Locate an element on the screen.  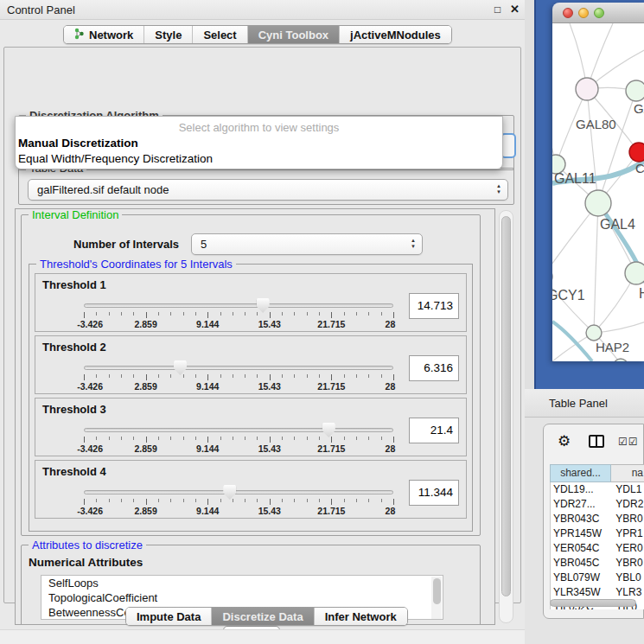
threshold-4-slider: -3.4262.8599.14415.4321.71528 is located at coordinates (239, 501).